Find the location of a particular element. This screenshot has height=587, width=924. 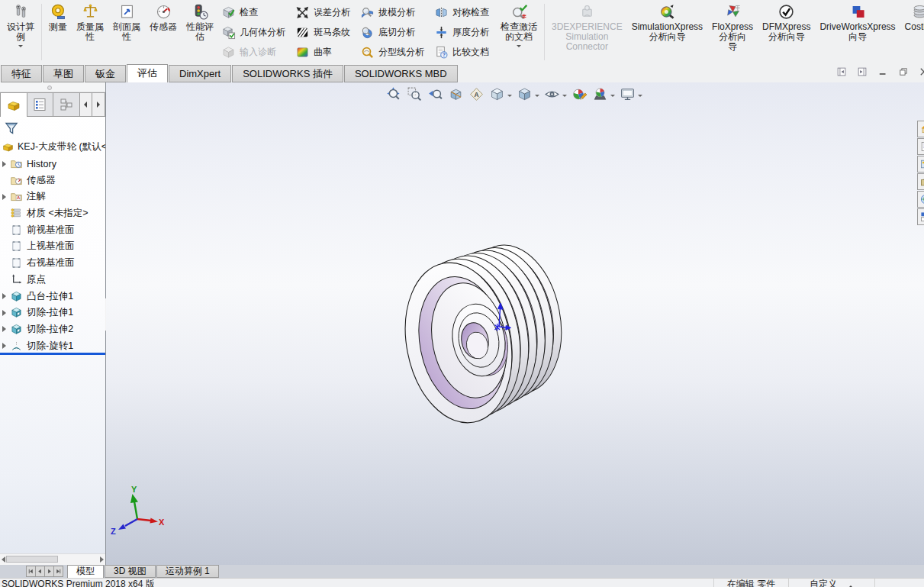

ribbon-tab-SOLIDWORKS 插件: SOLIDWORKS 插件 is located at coordinates (288, 73).